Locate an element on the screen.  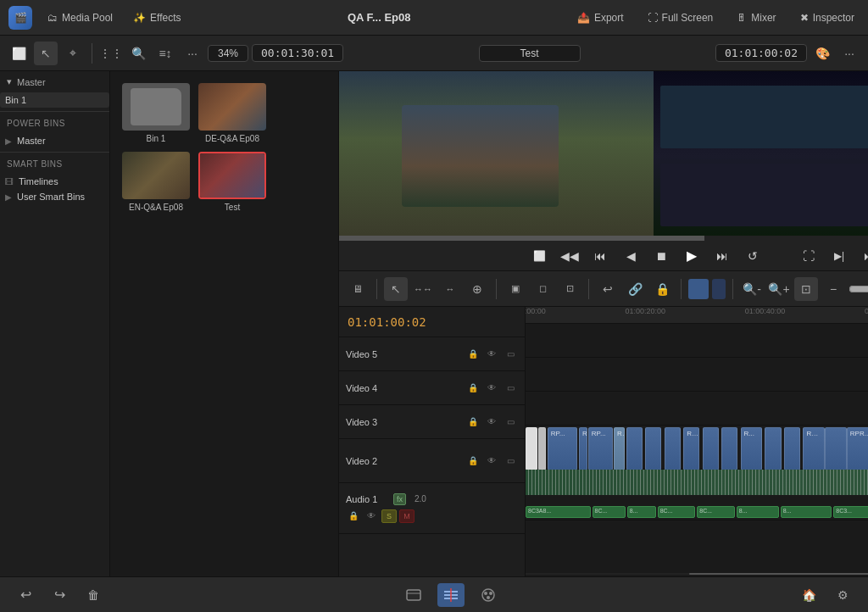
tl-zoom-fit-btn: ⊡ is located at coordinates (806, 289).